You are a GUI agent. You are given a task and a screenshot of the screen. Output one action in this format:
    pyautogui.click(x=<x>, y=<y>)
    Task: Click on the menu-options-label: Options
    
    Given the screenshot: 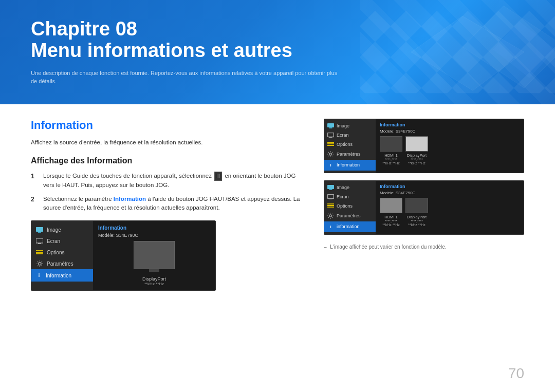 What is the action you would take?
    pyautogui.click(x=55, y=253)
    